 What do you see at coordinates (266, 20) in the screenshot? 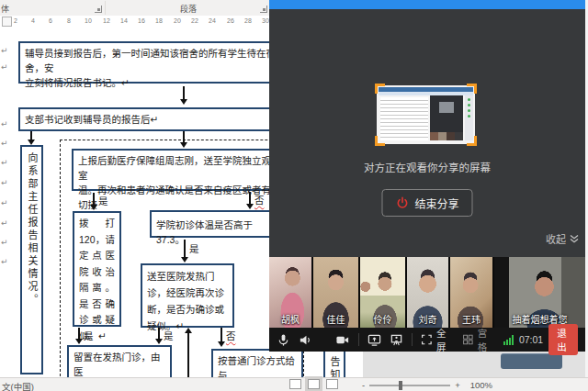
I see `ruler-number: 30` at bounding box center [266, 20].